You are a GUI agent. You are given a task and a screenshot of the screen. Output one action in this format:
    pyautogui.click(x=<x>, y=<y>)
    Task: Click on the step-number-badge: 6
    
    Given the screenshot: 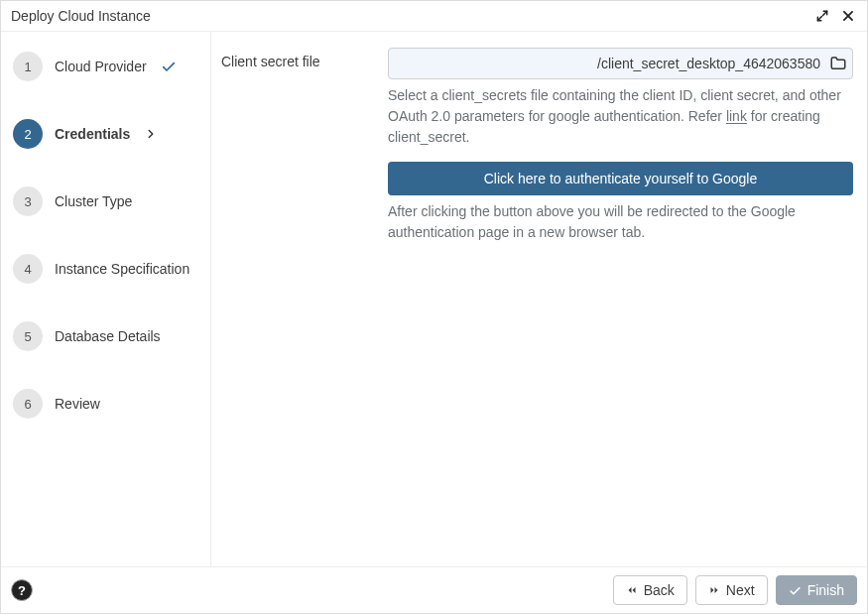 What is the action you would take?
    pyautogui.click(x=28, y=404)
    